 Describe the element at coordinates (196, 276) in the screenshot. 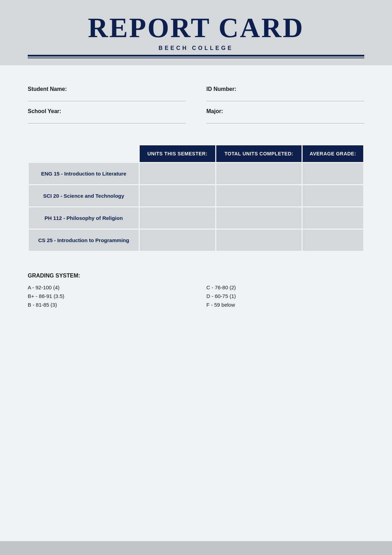

I see `grading-title: GRADING SYSTEM:` at that location.